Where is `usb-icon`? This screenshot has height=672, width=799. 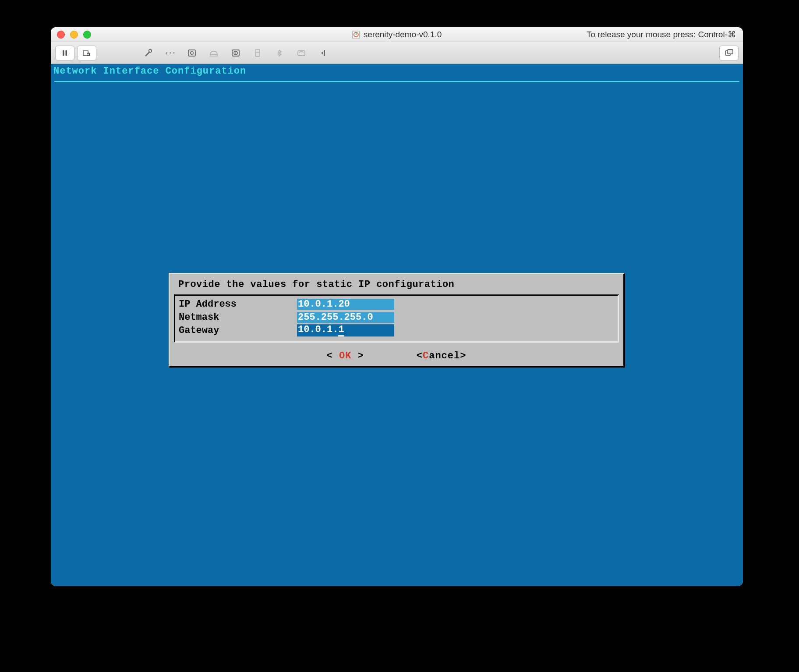
usb-icon is located at coordinates (258, 53).